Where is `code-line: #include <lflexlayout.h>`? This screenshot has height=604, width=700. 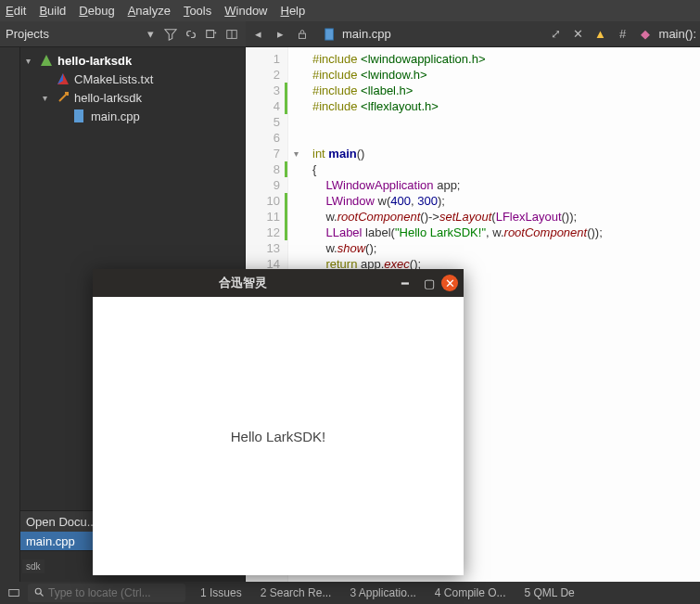
code-line: #include <lflexlayout.h> is located at coordinates (502, 106).